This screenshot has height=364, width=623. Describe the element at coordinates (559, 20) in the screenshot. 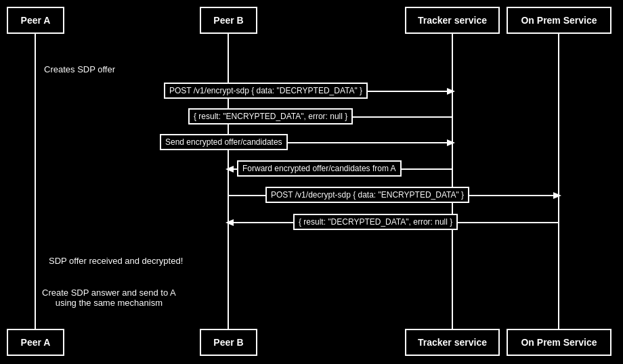

I see `actor-onprem-top: On Prem Service` at that location.